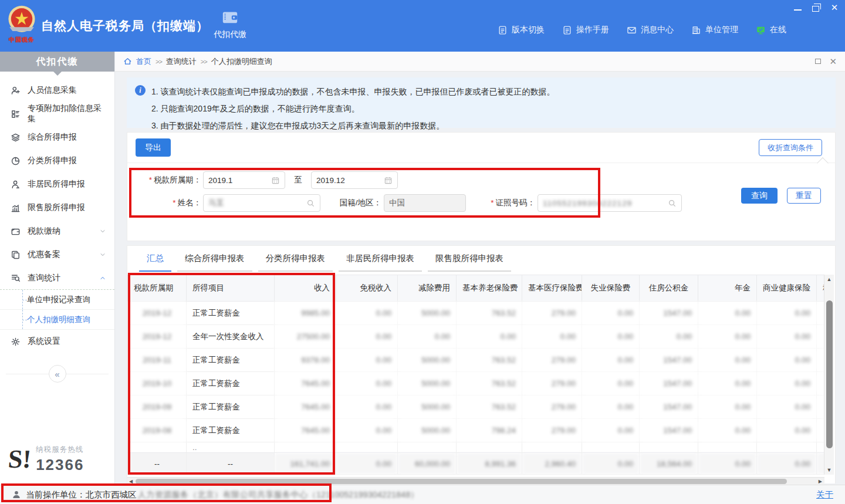 This screenshot has width=845, height=504. What do you see at coordinates (230, 24) in the screenshot?
I see `top-nav-withholding: 代扣代缴` at bounding box center [230, 24].